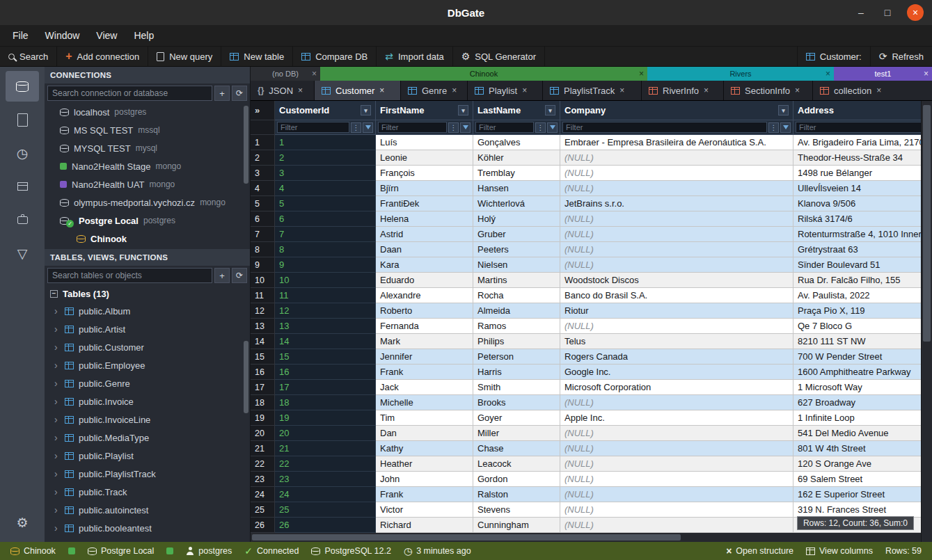 This screenshot has width=932, height=560. I want to click on cell-address: Av. Paulista, 2022, so click(858, 296).